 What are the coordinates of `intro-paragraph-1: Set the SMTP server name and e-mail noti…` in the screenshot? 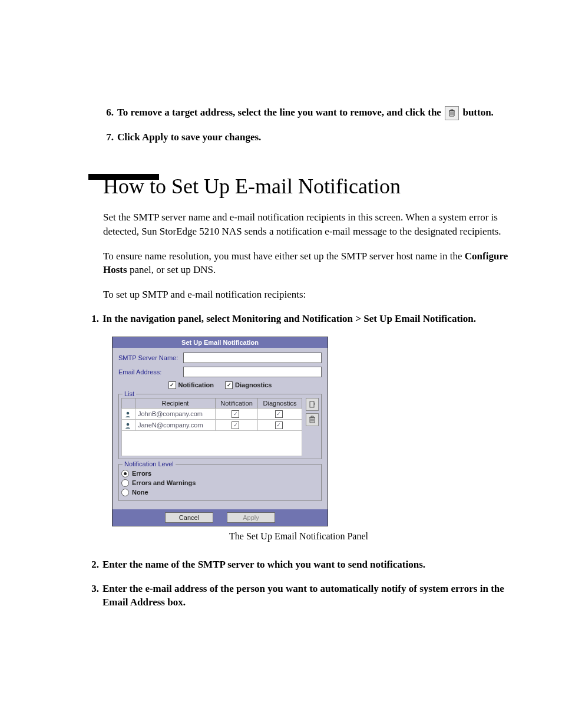 It's located at (306, 225).